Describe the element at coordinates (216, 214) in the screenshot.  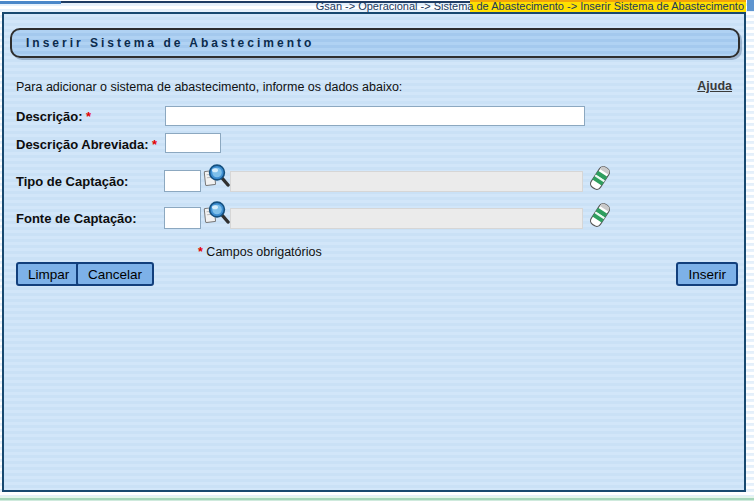
I see `fonte-captacao-search-button` at that location.